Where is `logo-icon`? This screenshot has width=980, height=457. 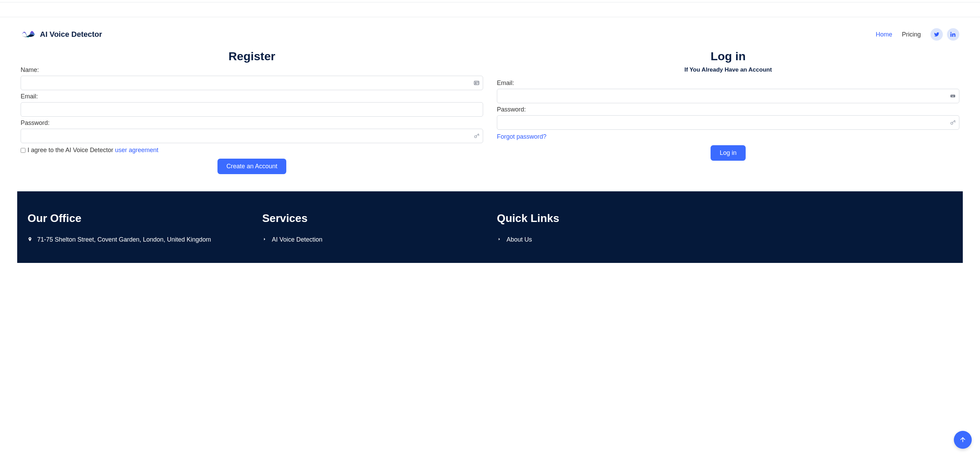 logo-icon is located at coordinates (28, 34).